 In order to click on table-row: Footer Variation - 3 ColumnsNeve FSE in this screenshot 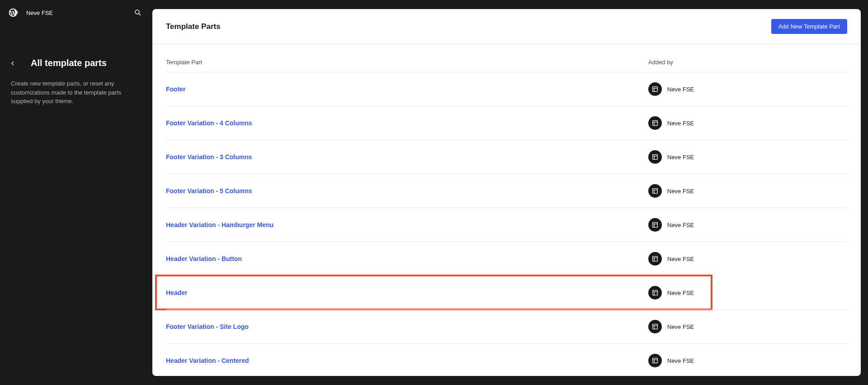, I will do `click(506, 157)`.